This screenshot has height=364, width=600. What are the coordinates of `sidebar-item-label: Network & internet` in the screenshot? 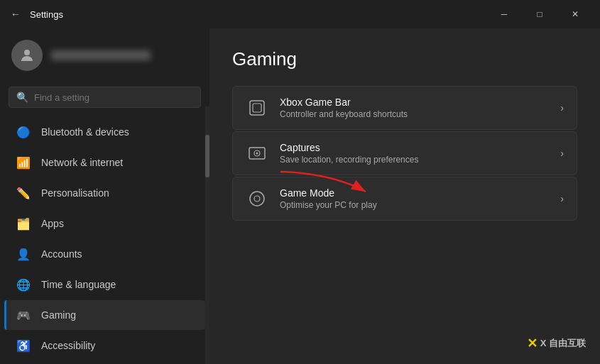 It's located at (82, 162).